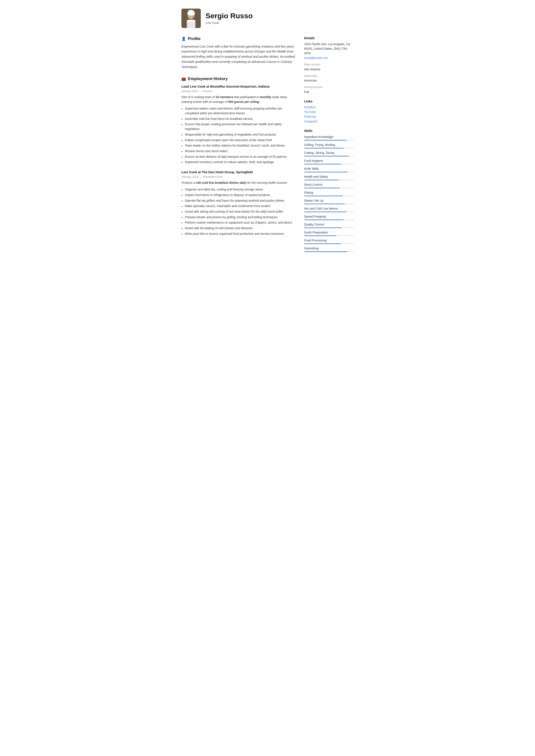 The width and height of the screenshot is (535, 756). I want to click on skill-item: Hot and Cold Line Menus, so click(329, 210).